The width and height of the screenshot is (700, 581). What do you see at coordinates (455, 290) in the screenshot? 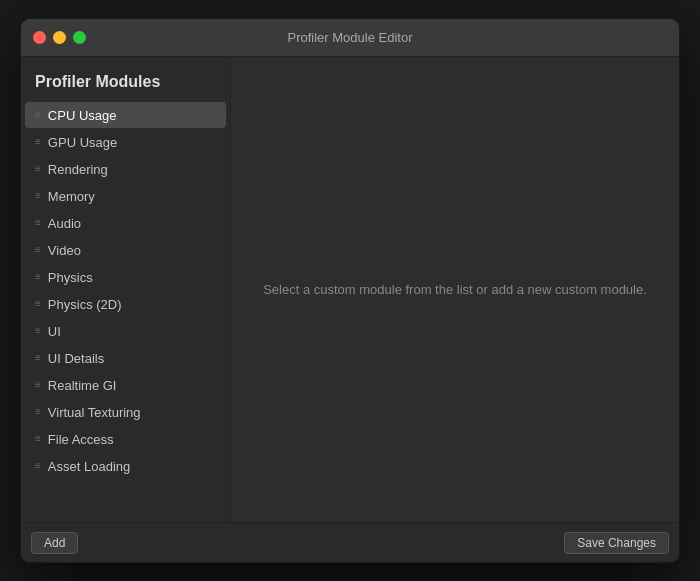
I see `editor-placeholder: Select a custom module from the list or …` at bounding box center [455, 290].